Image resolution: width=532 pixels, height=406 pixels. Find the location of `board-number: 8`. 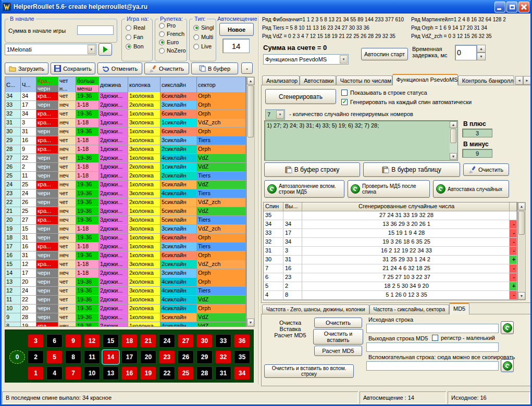

board-number: 8 is located at coordinates (73, 357).